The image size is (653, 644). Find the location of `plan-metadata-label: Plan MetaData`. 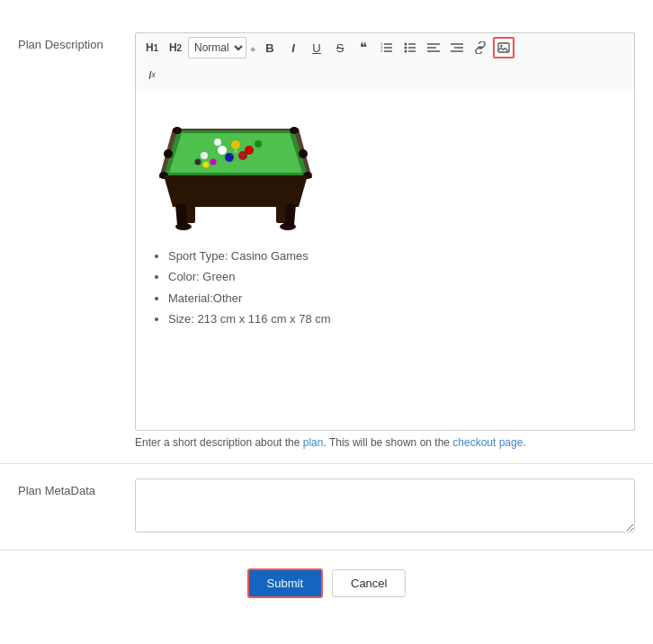

plan-metadata-label: Plan MetaData is located at coordinates (76, 487).